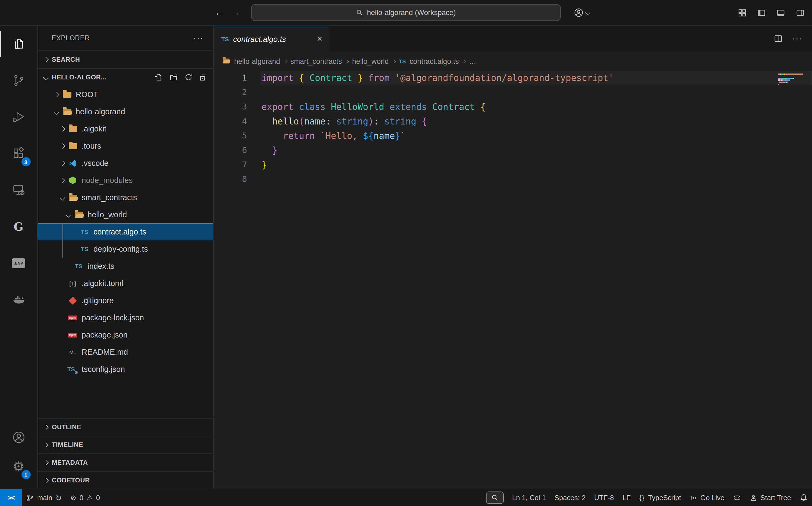 The width and height of the screenshot is (812, 506). Describe the element at coordinates (11, 498) in the screenshot. I see `remote-indicator: ><` at that location.